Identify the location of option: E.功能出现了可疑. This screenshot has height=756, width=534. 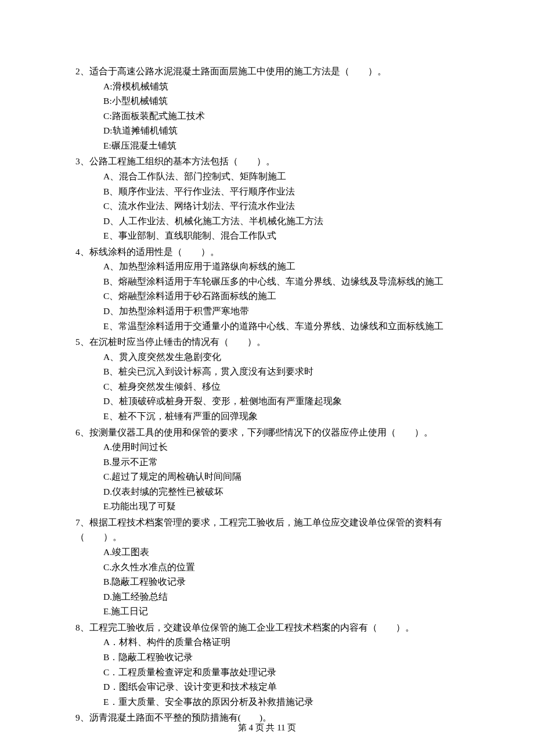
(282, 506).